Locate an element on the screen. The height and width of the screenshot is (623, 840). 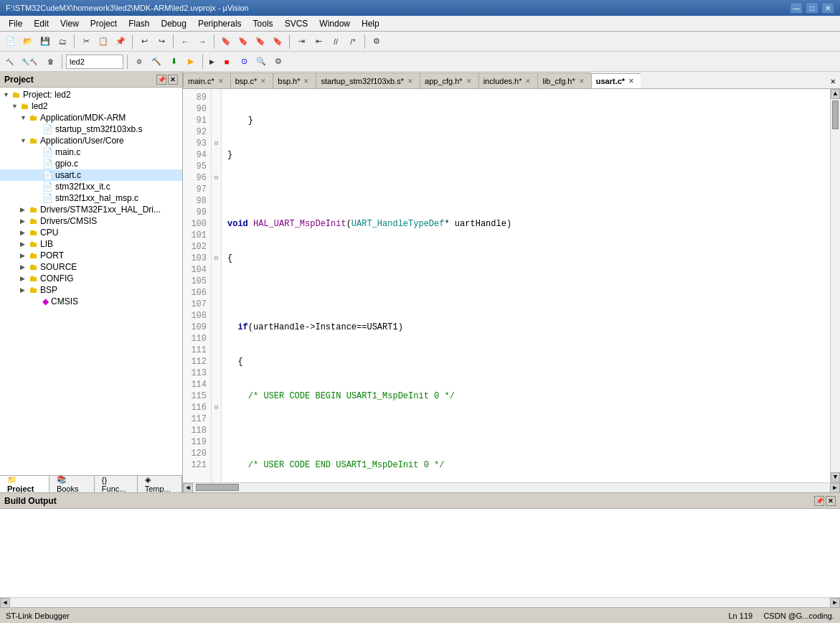
menu-peripherals: Peripherals is located at coordinates (220, 23).